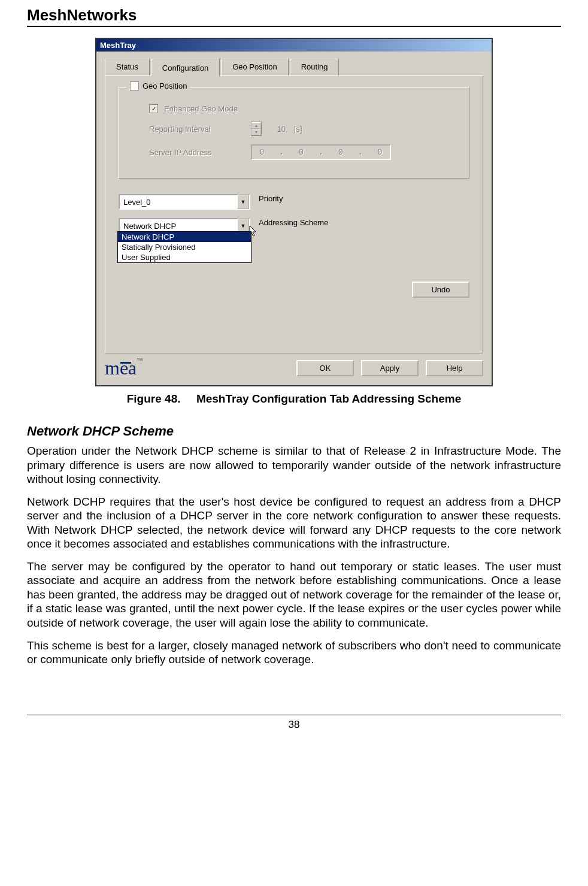 The height and width of the screenshot is (886, 588). Describe the element at coordinates (165, 86) in the screenshot. I see `geo-position-legend-text: Geo Position` at that location.